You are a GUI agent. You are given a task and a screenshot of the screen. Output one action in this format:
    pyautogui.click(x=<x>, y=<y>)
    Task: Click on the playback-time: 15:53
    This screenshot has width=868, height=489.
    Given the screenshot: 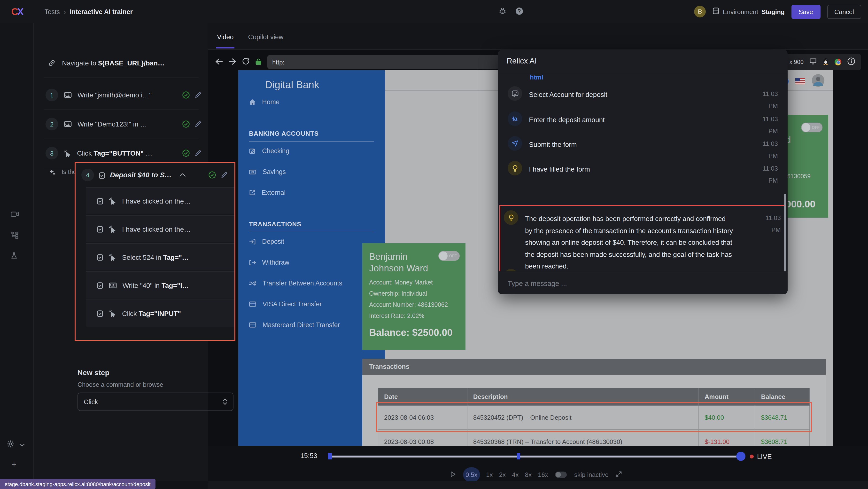 What is the action you would take?
    pyautogui.click(x=309, y=455)
    